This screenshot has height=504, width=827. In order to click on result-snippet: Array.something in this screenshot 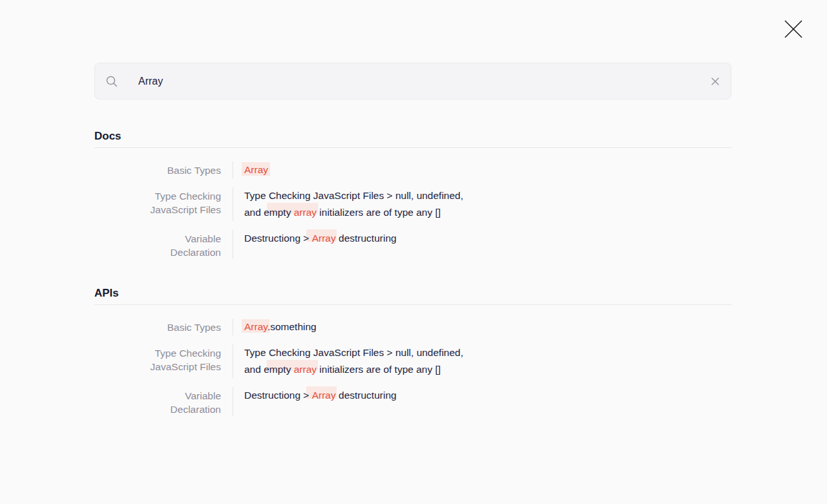, I will do `click(280, 327)`.